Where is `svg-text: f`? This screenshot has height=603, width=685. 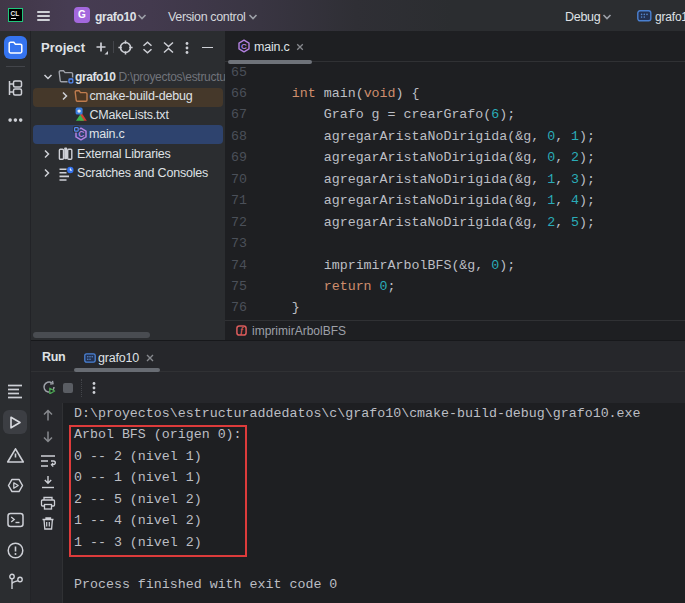
svg-text: f is located at coordinates (242, 330).